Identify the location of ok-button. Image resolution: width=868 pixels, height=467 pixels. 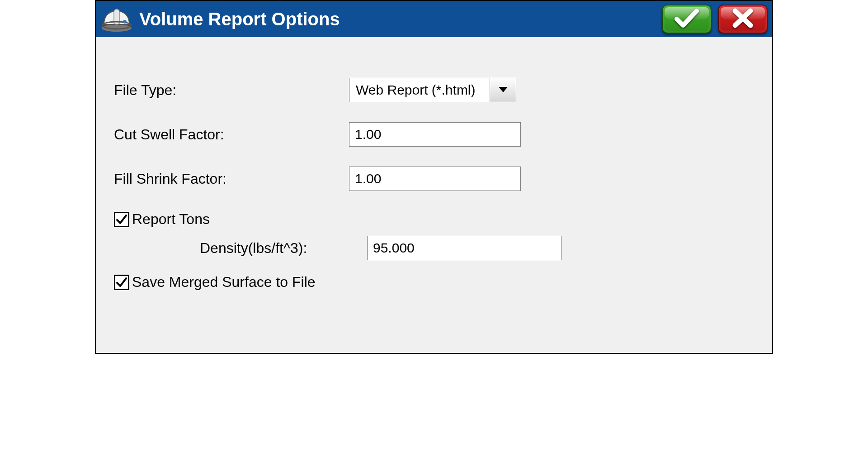
(687, 19).